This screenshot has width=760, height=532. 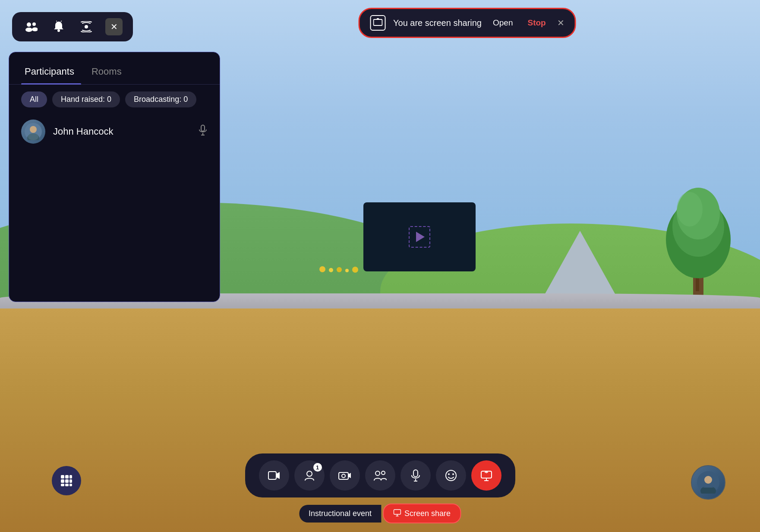 I want to click on screen-share-button, so click(x=486, y=475).